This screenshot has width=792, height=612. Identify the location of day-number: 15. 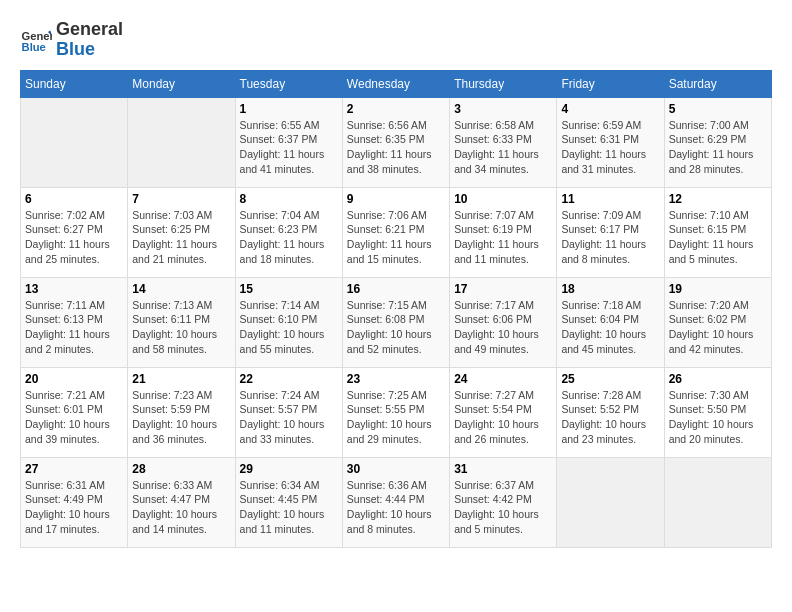
(289, 289).